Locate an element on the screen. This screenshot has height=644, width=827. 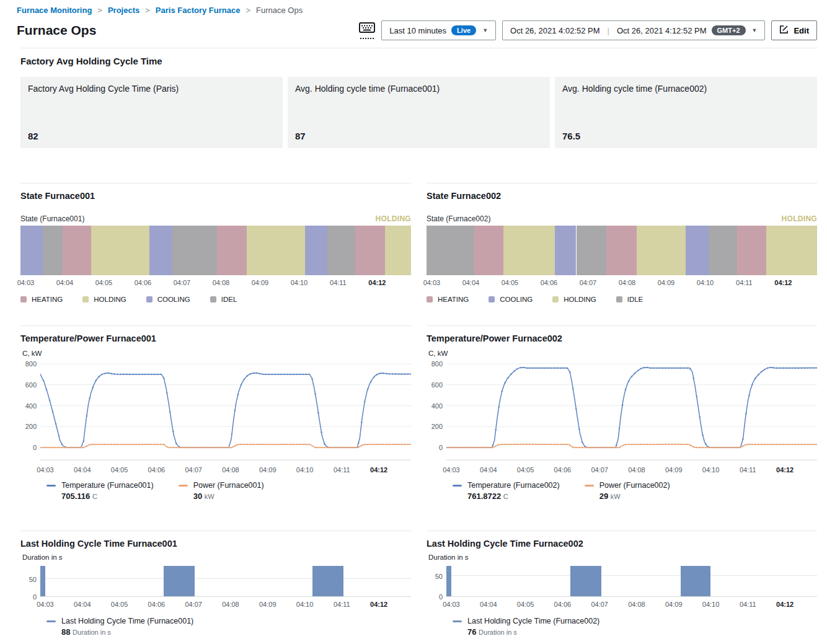
panel-title: Last Holding Cycle Time Furnace002 is located at coordinates (622, 544).